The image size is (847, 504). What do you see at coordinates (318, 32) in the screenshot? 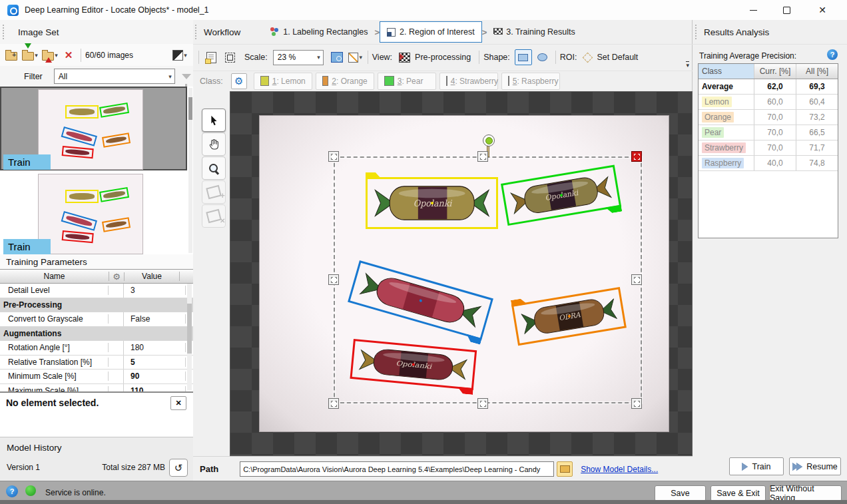
I see `tab-labeling-rectangles: 1. Labeling Rectangles` at bounding box center [318, 32].